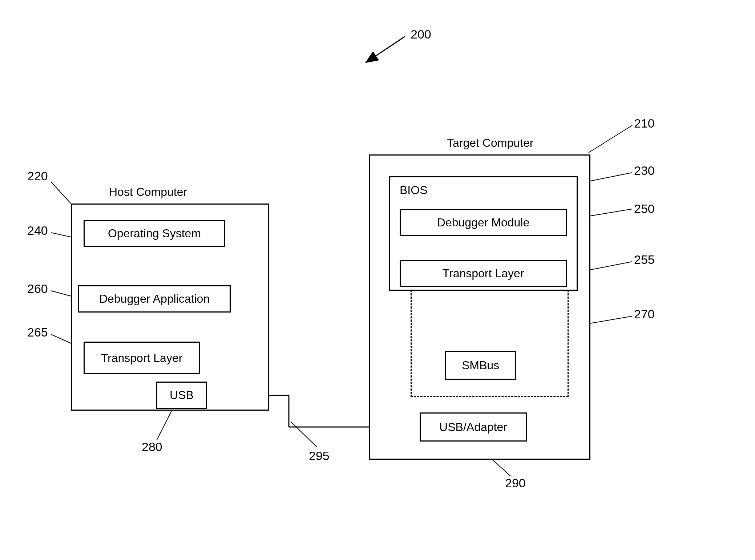 The width and height of the screenshot is (755, 560). Describe the element at coordinates (645, 314) in the screenshot. I see `ref-270: 270` at that location.